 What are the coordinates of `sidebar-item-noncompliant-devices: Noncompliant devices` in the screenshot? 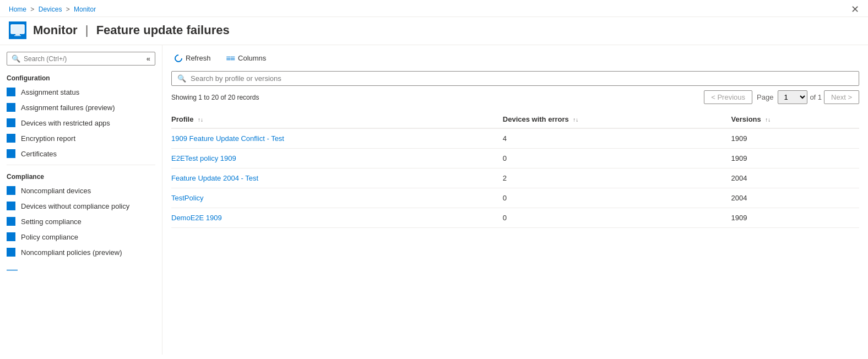 It's located at (81, 191).